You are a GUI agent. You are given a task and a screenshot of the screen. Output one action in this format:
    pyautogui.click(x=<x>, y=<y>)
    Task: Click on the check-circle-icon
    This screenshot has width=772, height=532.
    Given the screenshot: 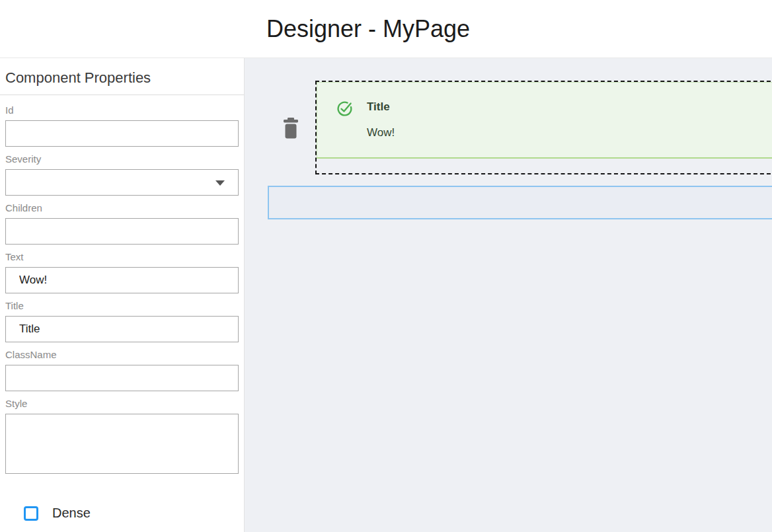 What is the action you would take?
    pyautogui.click(x=345, y=108)
    